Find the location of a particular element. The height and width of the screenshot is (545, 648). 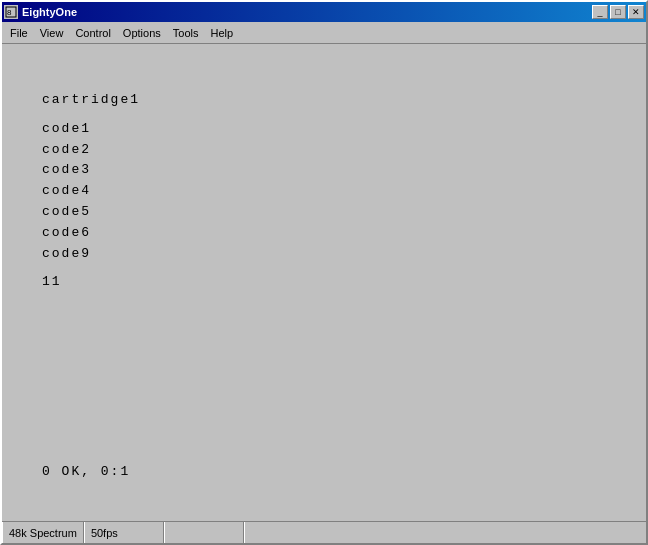

screen-line-code9: code9 is located at coordinates (324, 254).